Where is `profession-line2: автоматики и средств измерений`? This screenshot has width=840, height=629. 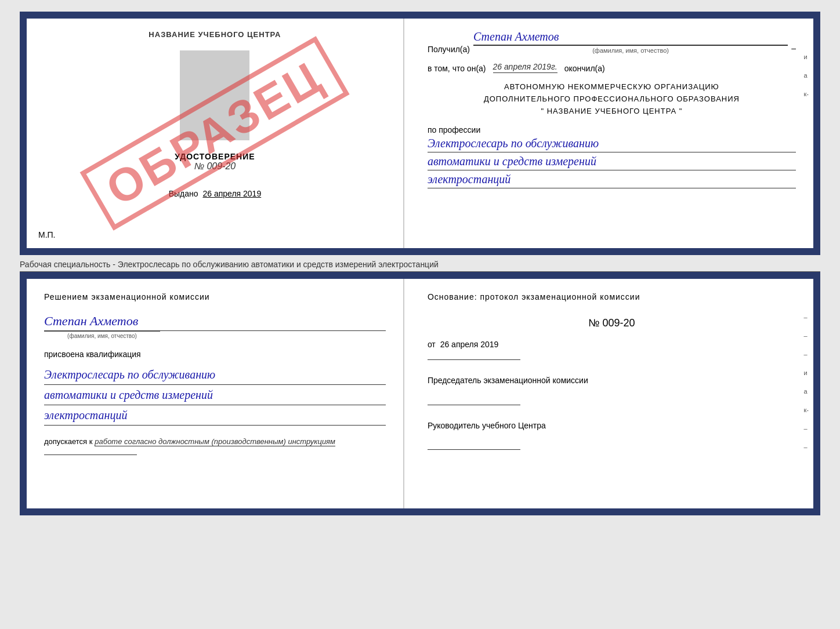
profession-line2: автоматики и средств измерений is located at coordinates (611, 161).